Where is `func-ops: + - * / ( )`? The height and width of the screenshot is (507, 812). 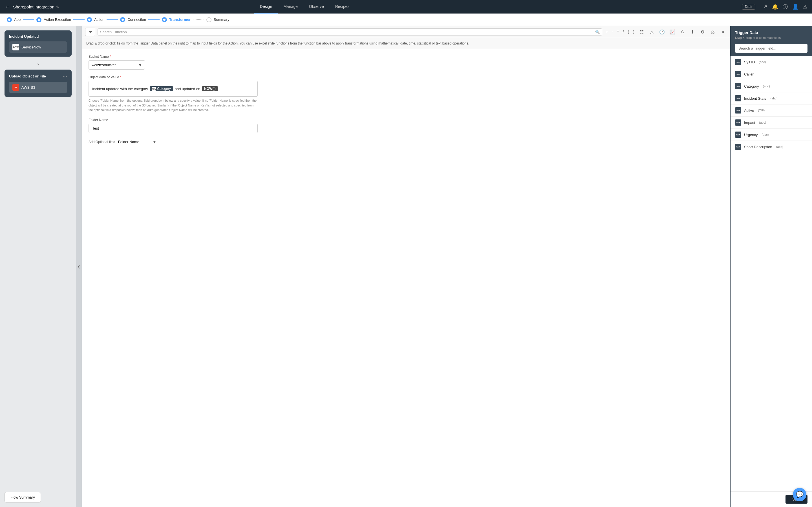
func-ops: + - * / ( ) is located at coordinates (620, 32).